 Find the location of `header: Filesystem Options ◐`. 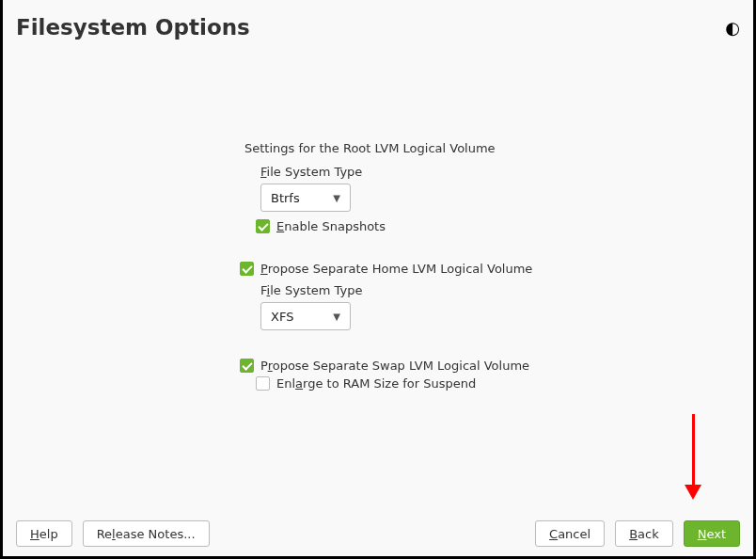

header: Filesystem Options ◐ is located at coordinates (378, 24).